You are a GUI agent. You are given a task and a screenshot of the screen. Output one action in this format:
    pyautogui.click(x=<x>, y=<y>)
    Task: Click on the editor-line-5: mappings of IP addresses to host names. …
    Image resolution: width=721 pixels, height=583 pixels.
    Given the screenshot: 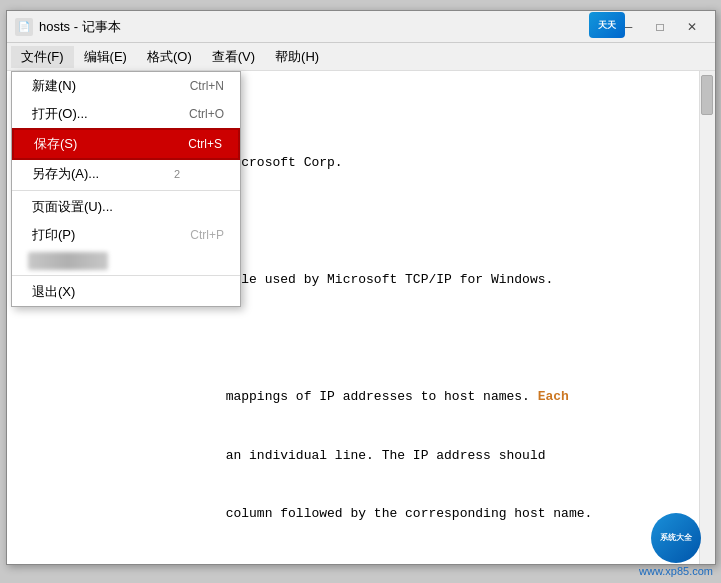 What is the action you would take?
    pyautogui.click(x=361, y=397)
    